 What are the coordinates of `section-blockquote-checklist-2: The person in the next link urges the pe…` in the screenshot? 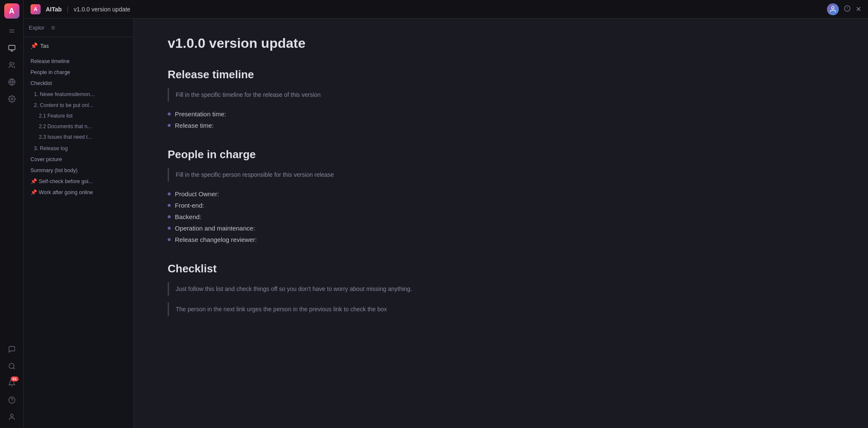 It's located at (501, 309).